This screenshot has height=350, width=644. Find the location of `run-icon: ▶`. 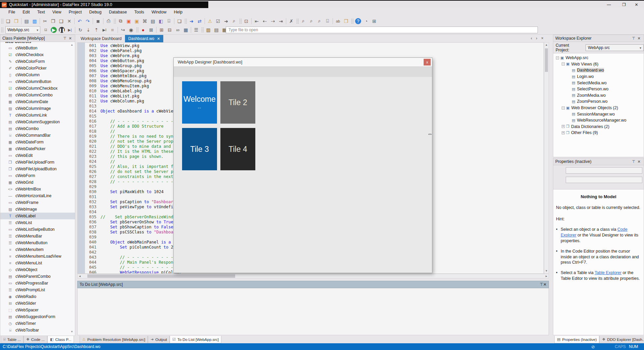

run-icon: ▶ is located at coordinates (54, 30).